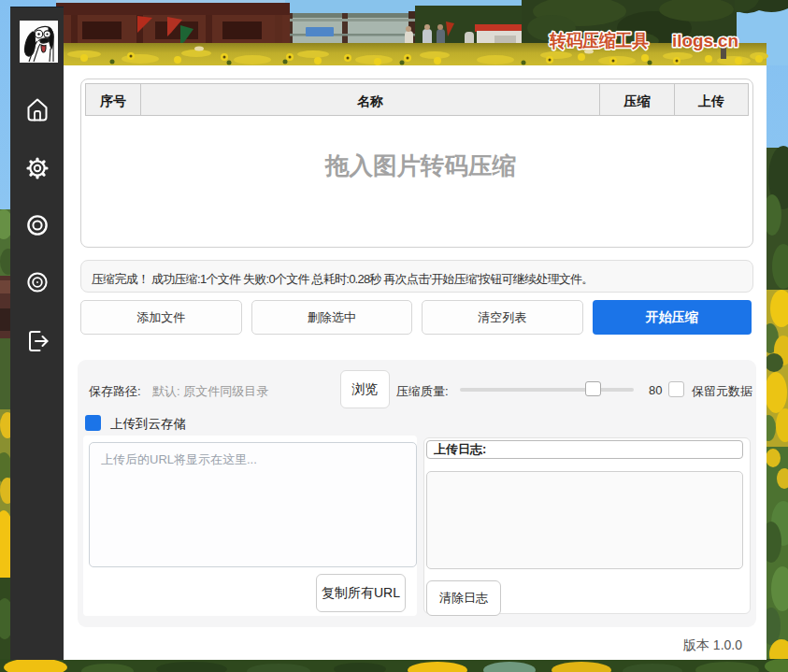  What do you see at coordinates (598, 41) in the screenshot?
I see `svg-text: 转码压缩工具` at bounding box center [598, 41].